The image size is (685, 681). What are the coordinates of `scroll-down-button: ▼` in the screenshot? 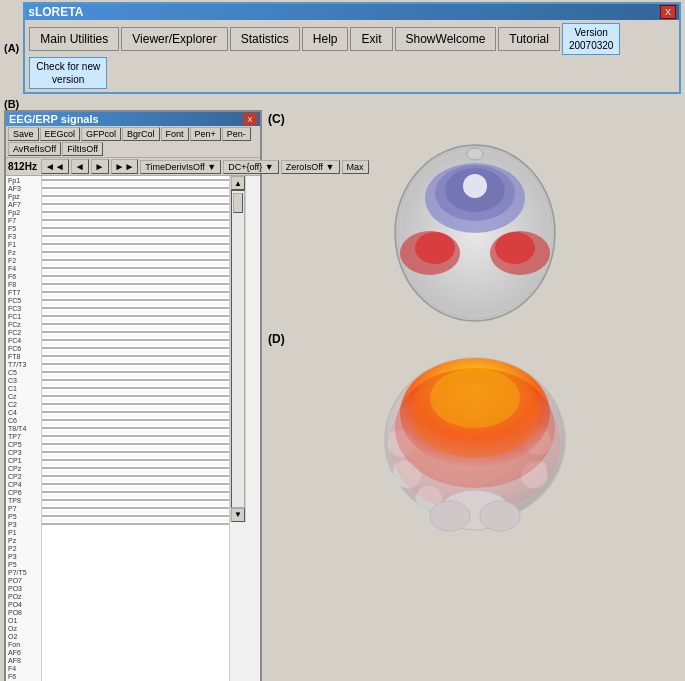 It's located at (238, 515).